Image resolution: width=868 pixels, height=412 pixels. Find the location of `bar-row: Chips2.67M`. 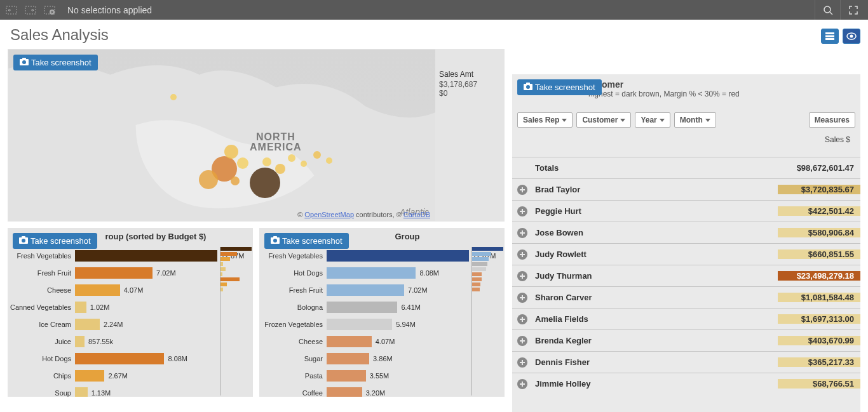

bar-row: Chips2.67M is located at coordinates (113, 376).